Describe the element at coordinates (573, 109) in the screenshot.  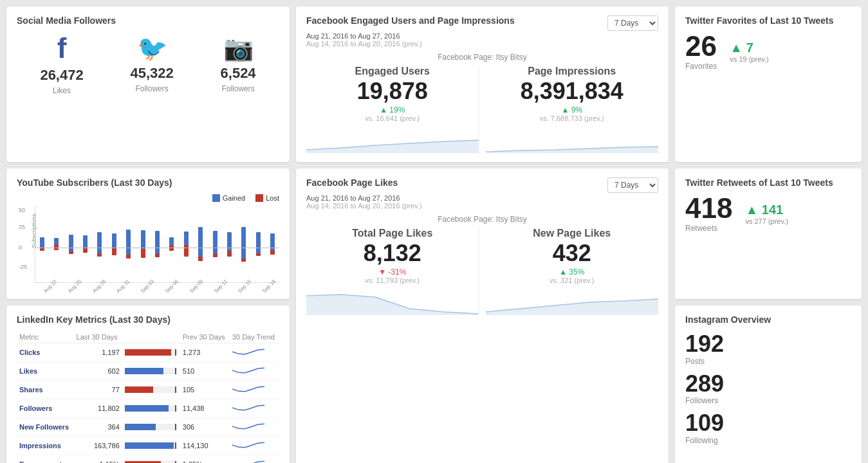
I see `page-impressions-metric: Page Impressions 8,391,834 ▲ 9% vs. 7,68…` at that location.